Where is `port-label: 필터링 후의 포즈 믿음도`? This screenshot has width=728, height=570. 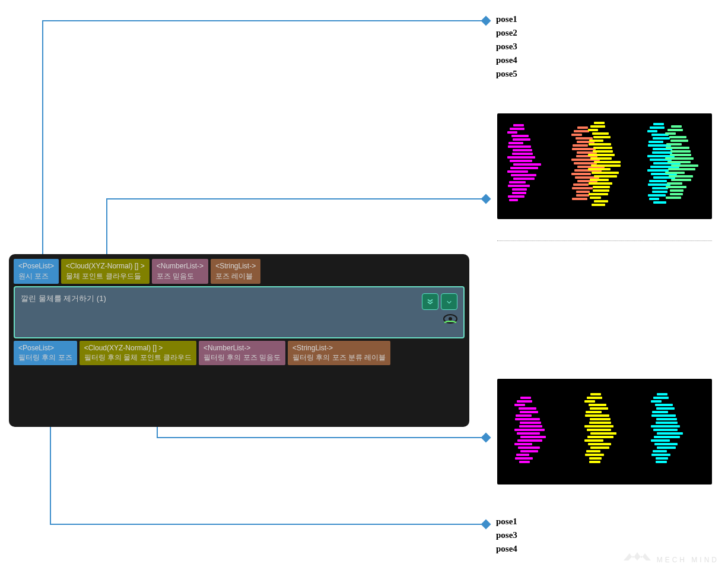 port-label: 필터링 후의 포즈 믿음도 is located at coordinates (242, 357).